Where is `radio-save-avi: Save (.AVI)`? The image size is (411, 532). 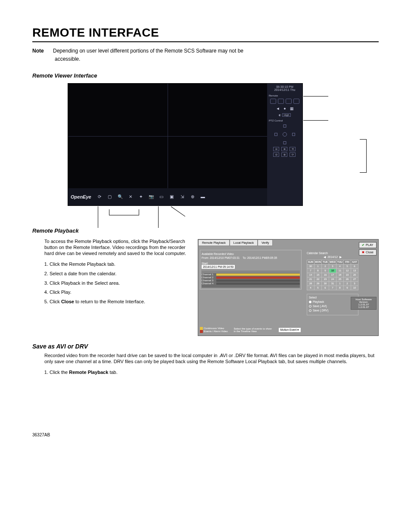 radio-save-avi: Save (.AVI) is located at coordinates (333, 306).